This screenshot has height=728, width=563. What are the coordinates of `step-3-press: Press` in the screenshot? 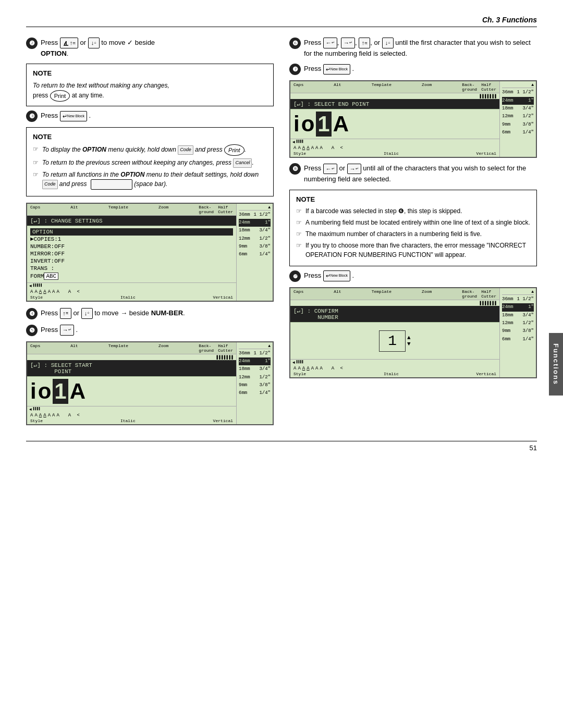 It's located at (49, 116).